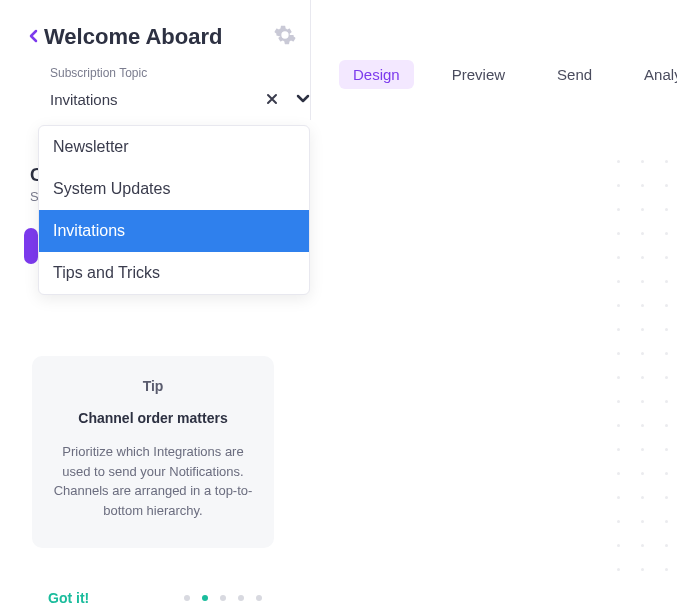  I want to click on tip-card: Tip Channel order matters Prioritize whi…, so click(153, 452).